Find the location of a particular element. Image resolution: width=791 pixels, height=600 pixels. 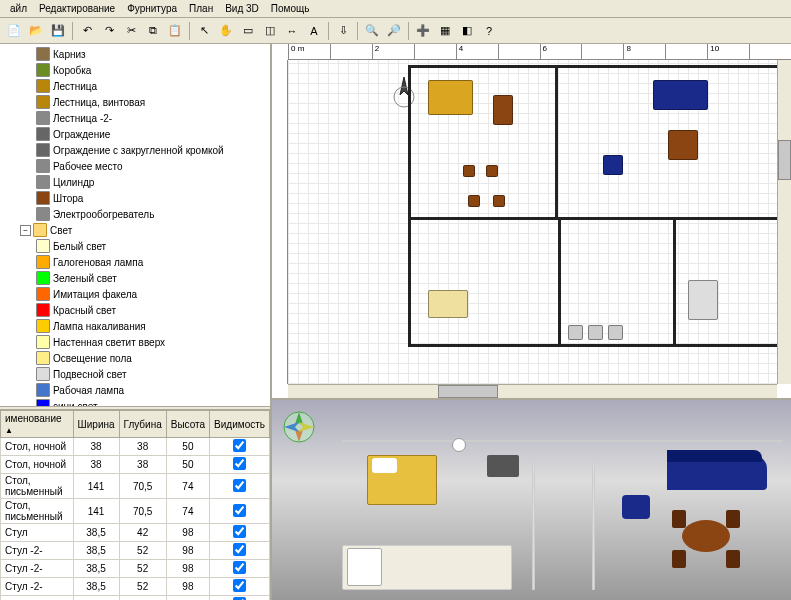

tree-item: Имитация факела is located at coordinates (135, 294).